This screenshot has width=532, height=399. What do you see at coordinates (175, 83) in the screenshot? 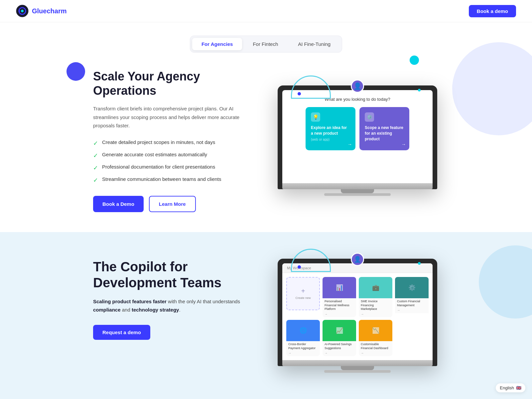
I see `section1-heading: Scale Your Agency Operations` at bounding box center [175, 83].